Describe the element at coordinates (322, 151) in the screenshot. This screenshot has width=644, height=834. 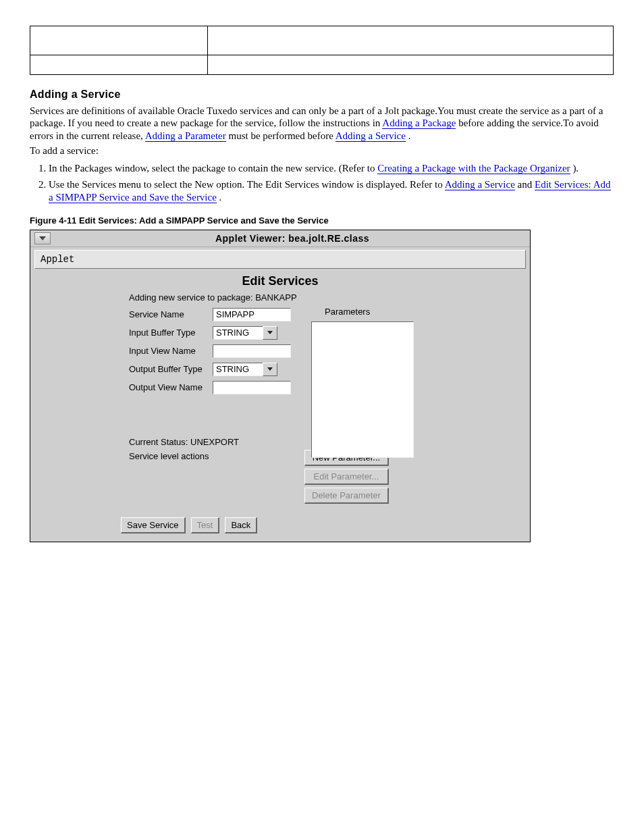
I see `steps-intro: To add a service:` at that location.